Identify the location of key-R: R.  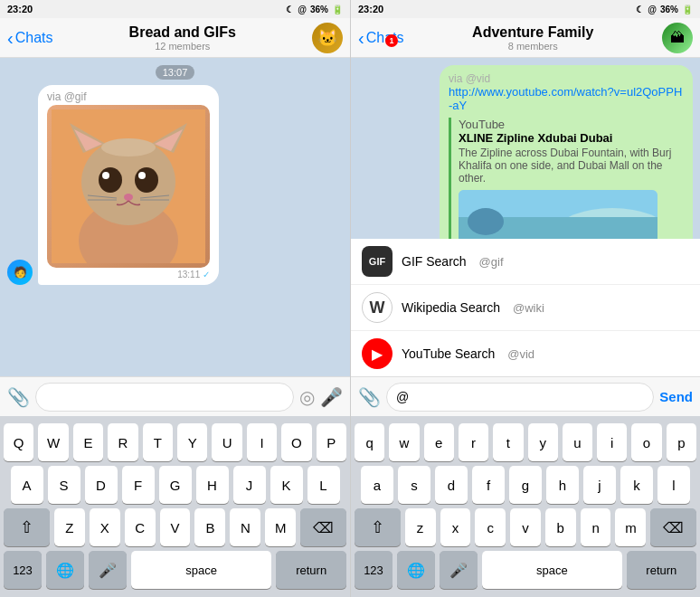
(123, 442).